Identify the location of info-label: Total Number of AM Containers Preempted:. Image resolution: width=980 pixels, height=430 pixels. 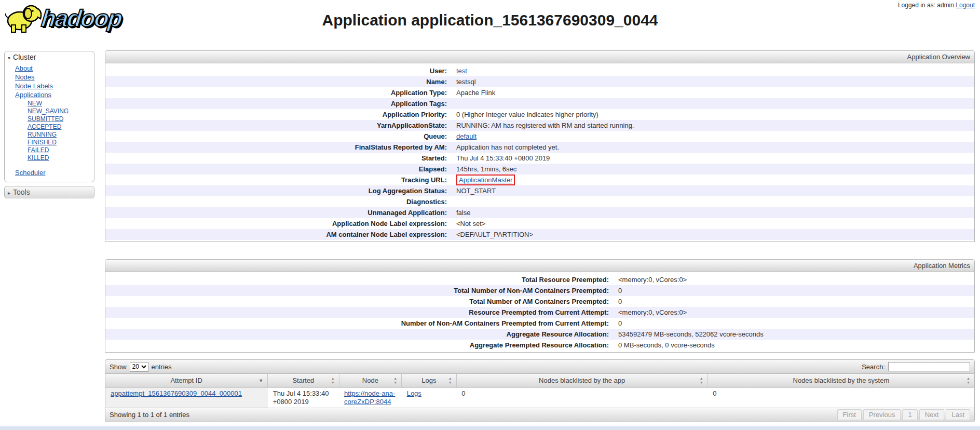
(360, 301).